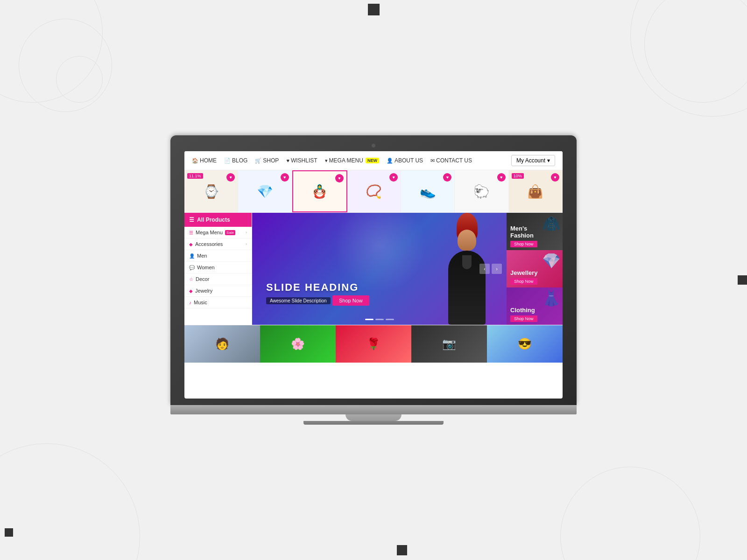 The image size is (747, 560). Describe the element at coordinates (535, 306) in the screenshot. I see `panel-clothing: 👗 Clothing Shop Now` at that location.